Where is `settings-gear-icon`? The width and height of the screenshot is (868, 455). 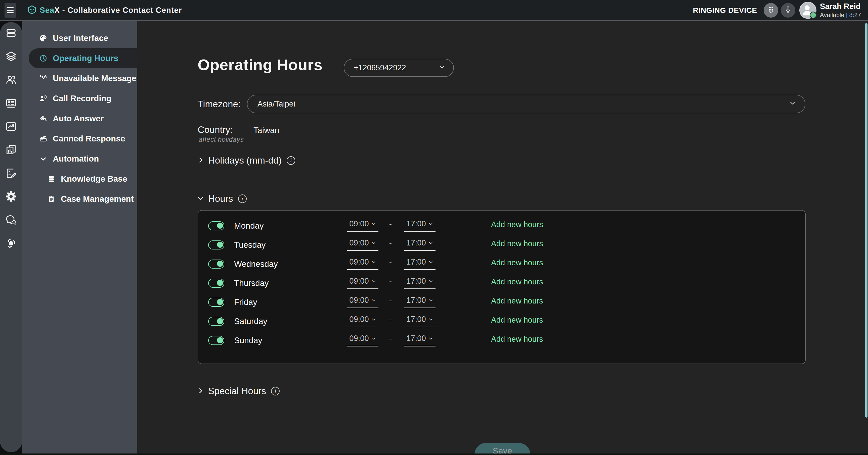 settings-gear-icon is located at coordinates (11, 197).